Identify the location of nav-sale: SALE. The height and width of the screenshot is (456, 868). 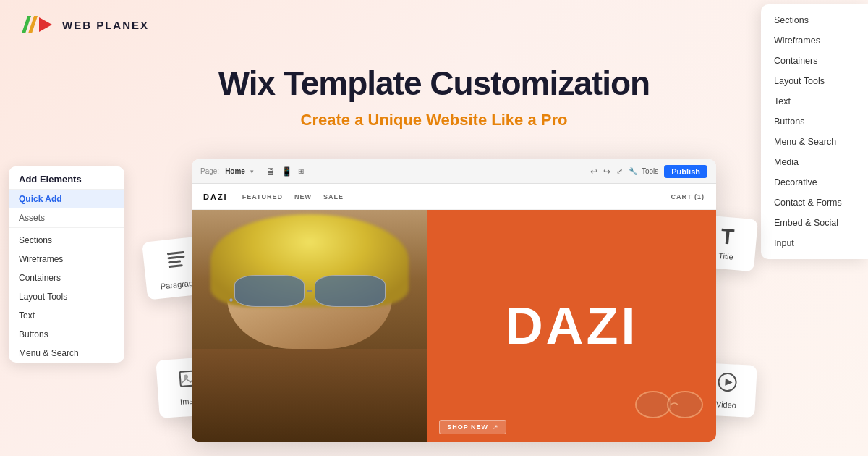
(333, 197).